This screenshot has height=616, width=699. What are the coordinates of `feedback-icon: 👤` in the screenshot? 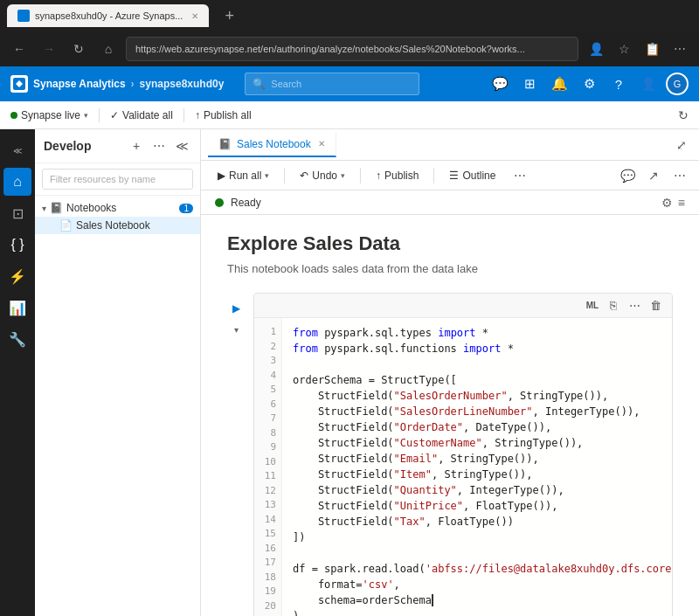 It's located at (648, 84).